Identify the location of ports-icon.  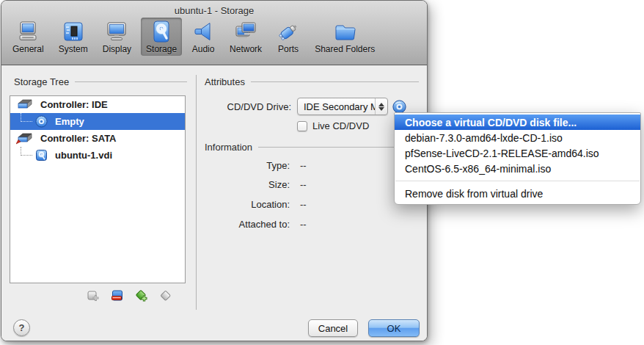
(288, 32).